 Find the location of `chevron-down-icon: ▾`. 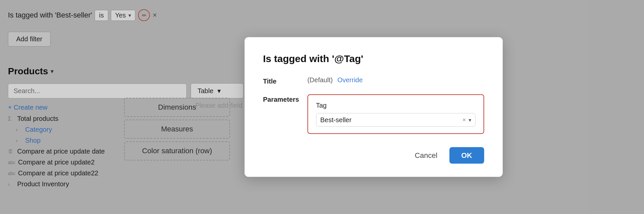

chevron-down-icon: ▾ is located at coordinates (470, 120).